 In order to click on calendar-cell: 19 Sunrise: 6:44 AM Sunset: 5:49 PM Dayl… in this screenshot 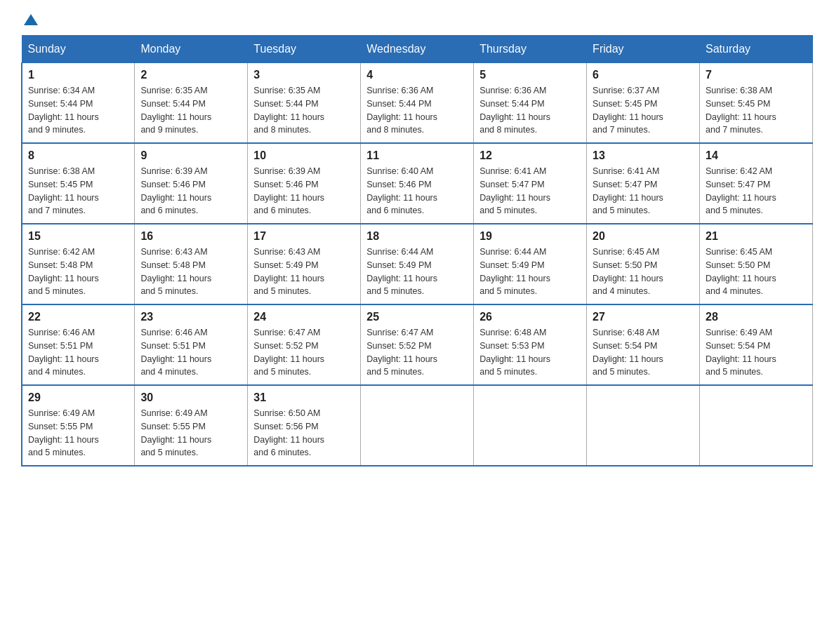, I will do `click(531, 264)`.